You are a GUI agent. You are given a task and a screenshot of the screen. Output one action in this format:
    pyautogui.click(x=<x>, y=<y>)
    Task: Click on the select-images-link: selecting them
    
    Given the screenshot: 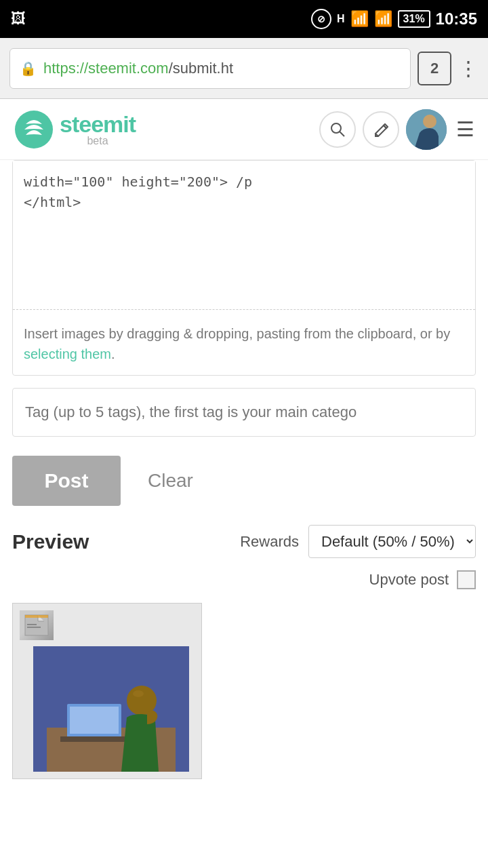 What is the action you would take?
    pyautogui.click(x=68, y=354)
    